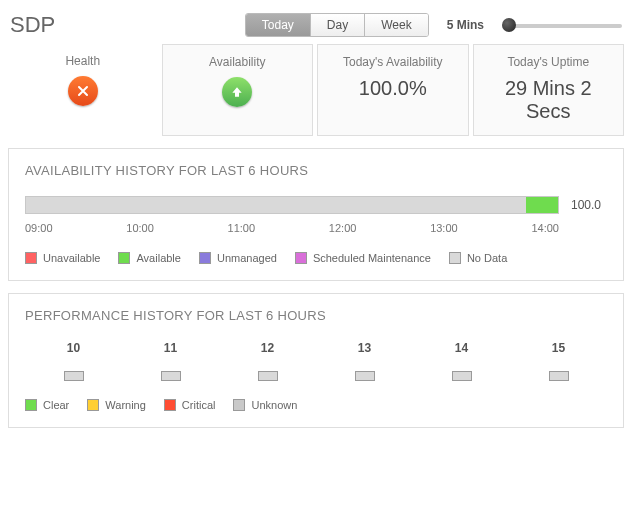 The image size is (632, 514). What do you see at coordinates (393, 62) in the screenshot?
I see `card-todays-availability-label: Today's Availability` at bounding box center [393, 62].